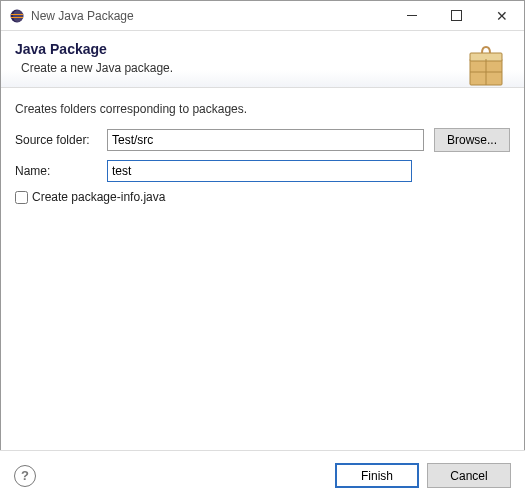 Image resolution: width=525 pixels, height=500 pixels. Describe the element at coordinates (456, 16) in the screenshot. I see `maximize-button` at that location.